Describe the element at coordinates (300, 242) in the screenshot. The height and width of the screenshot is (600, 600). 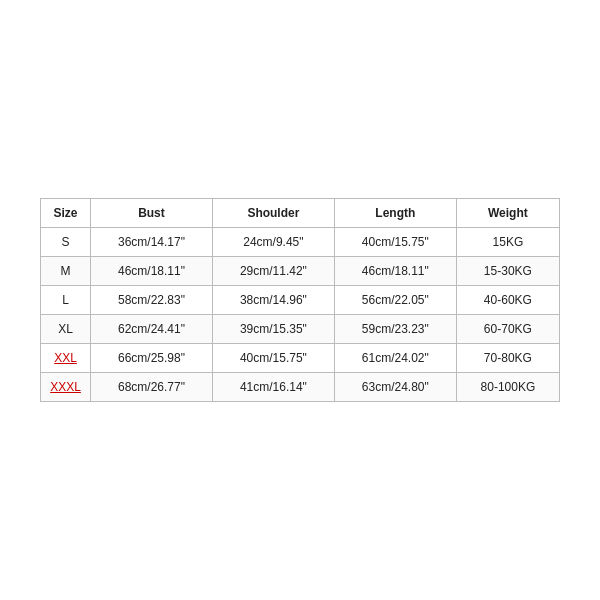
I see `table-row: S36cm/14.17"24cm/9.45"40cm/15.75"15KG` at that location.